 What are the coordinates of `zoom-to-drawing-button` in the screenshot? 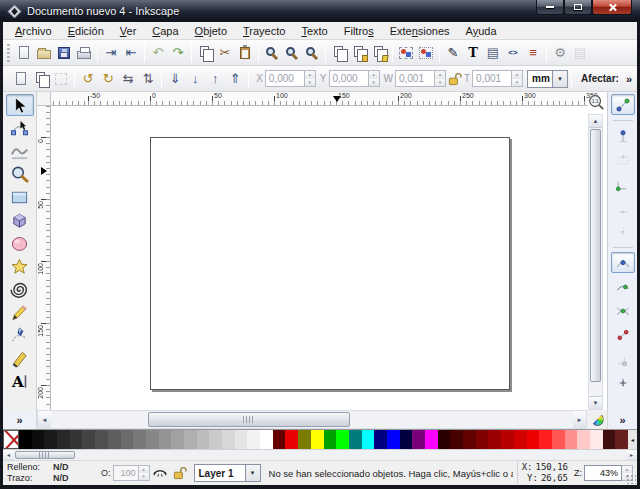 It's located at (292, 52).